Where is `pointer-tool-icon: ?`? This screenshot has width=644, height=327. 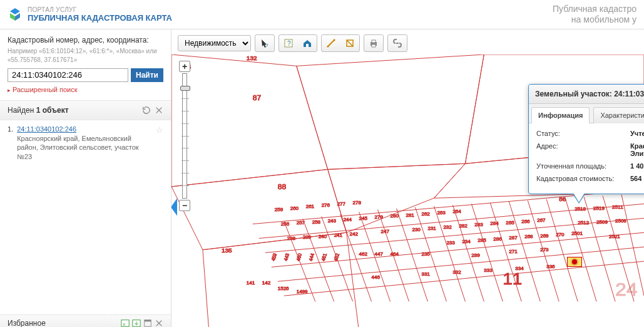 pointer-tool-icon: ? is located at coordinates (265, 43).